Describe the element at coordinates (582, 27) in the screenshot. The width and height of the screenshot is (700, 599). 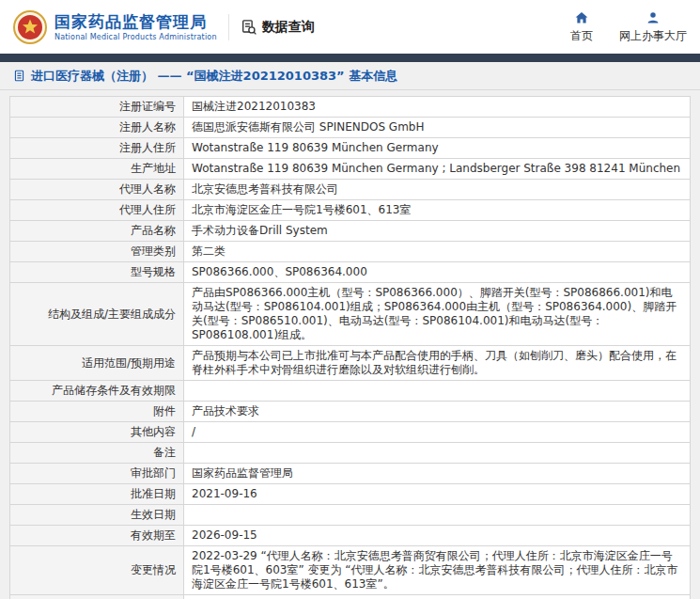
I see `nav-home: 首页` at that location.